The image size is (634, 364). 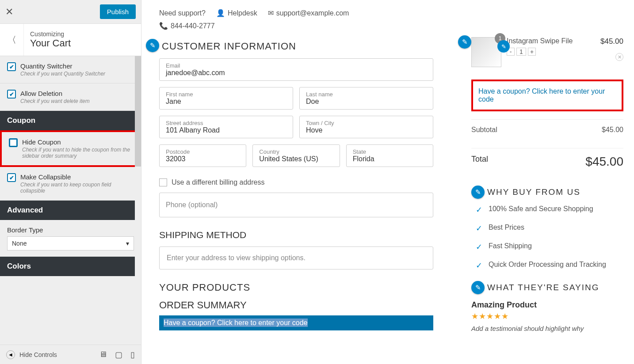 I want to click on support-phone-row: 📞 844-440-2777, so click(x=306, y=26).